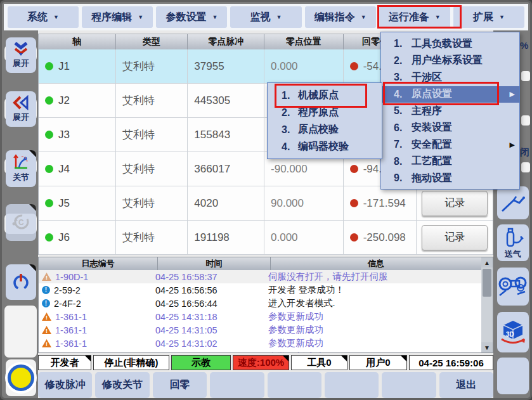 This screenshot has width=532, height=400. I want to click on svg-text: C, so click(22, 223).